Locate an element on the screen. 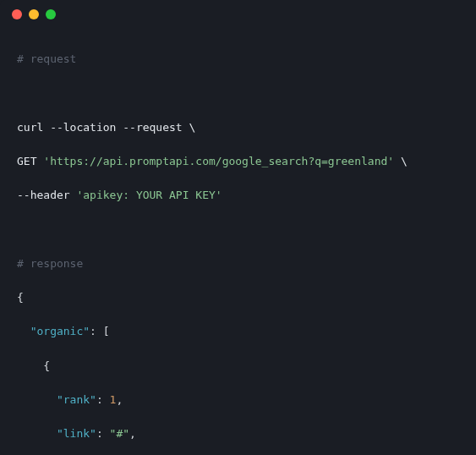 Image resolution: width=476 pixels, height=455 pixels. header-flag: --header is located at coordinates (47, 195).